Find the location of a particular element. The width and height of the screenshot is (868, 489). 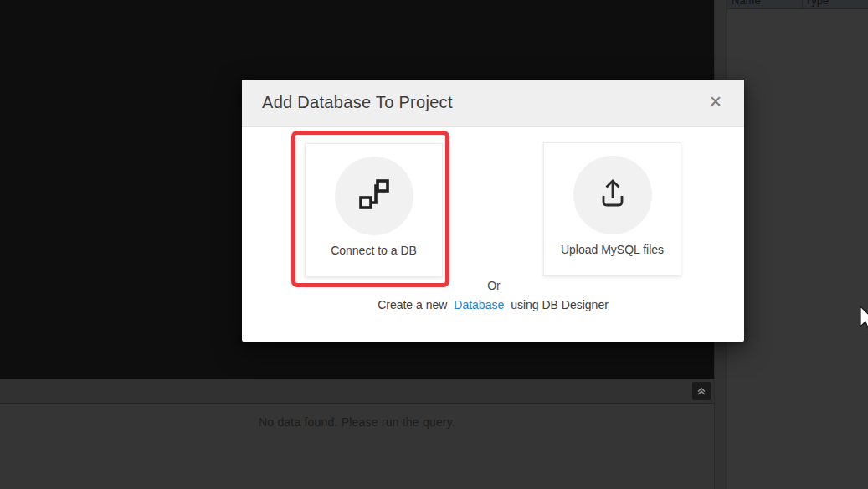

results-panel: No data found. Please run the query. is located at coordinates (357, 447).